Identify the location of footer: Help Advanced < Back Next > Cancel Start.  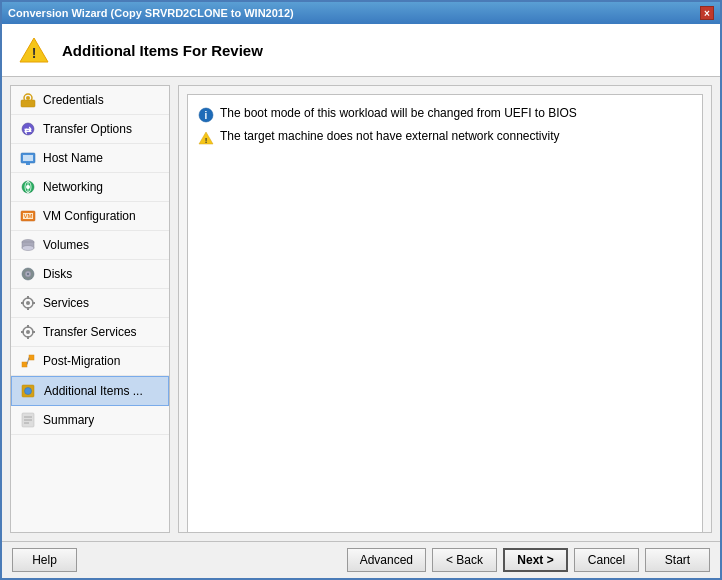
(361, 560).